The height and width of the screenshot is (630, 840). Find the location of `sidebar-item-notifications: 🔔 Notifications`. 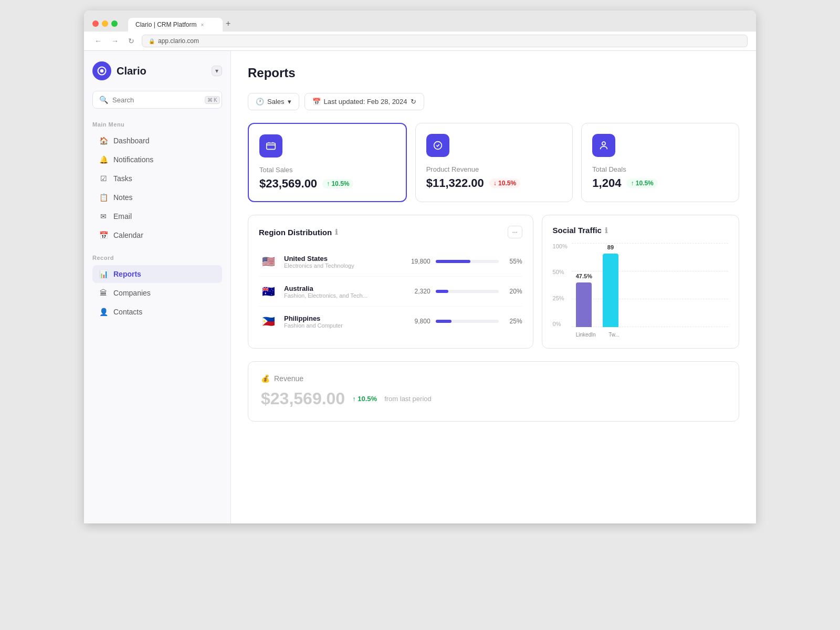

sidebar-item-notifications: 🔔 Notifications is located at coordinates (158, 160).